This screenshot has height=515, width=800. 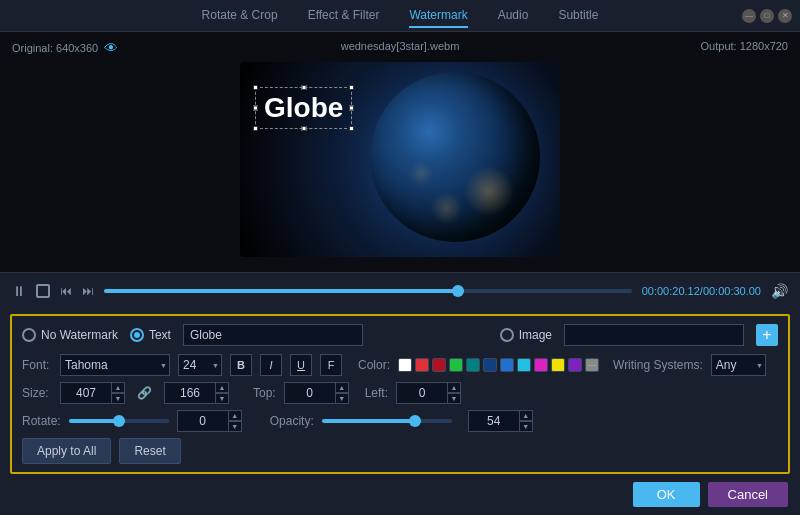 What do you see at coordinates (342, 388) in the screenshot?
I see `top-up: ▲` at bounding box center [342, 388].